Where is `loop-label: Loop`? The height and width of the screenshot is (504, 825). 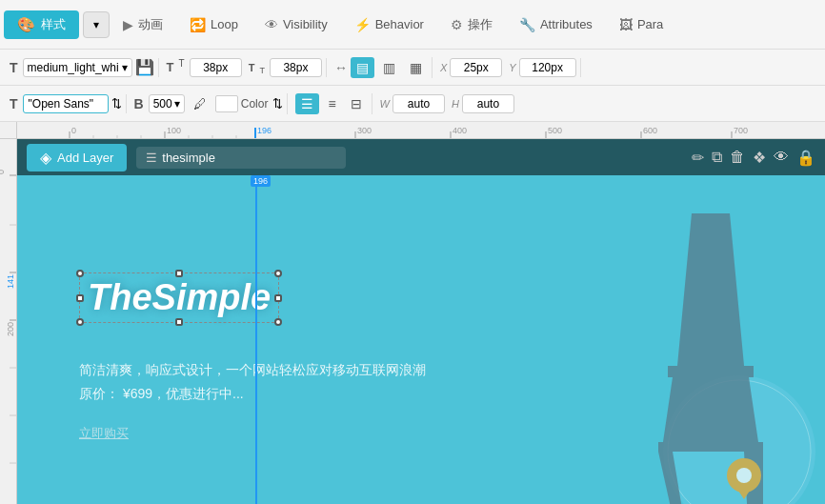
loop-label: Loop is located at coordinates (225, 25).